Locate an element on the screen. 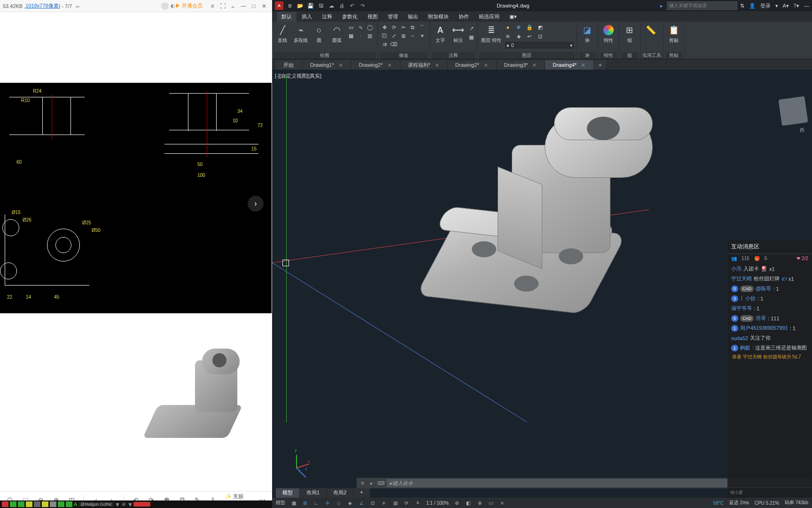  polyline-tool: ⌁多段线 is located at coordinates (301, 34).